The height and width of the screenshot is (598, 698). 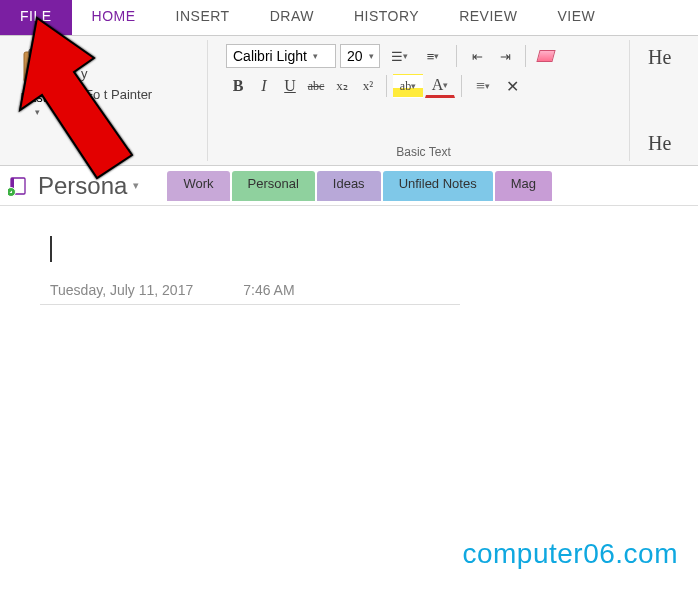 I want to click on align-button: ≡▾, so click(x=483, y=86).